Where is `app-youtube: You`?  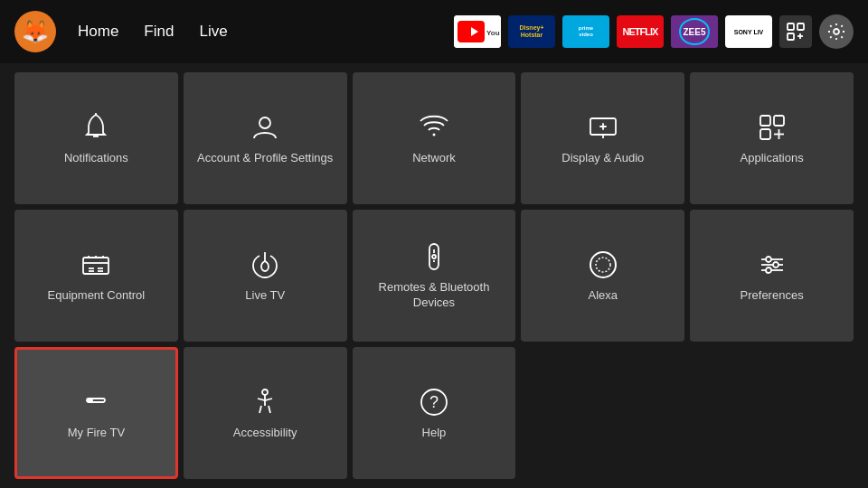
app-youtube: You is located at coordinates (477, 32).